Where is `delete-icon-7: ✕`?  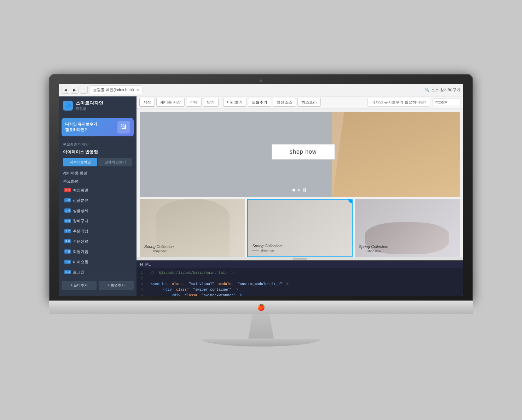
delete-icon-7: ✕ is located at coordinates (129, 252).